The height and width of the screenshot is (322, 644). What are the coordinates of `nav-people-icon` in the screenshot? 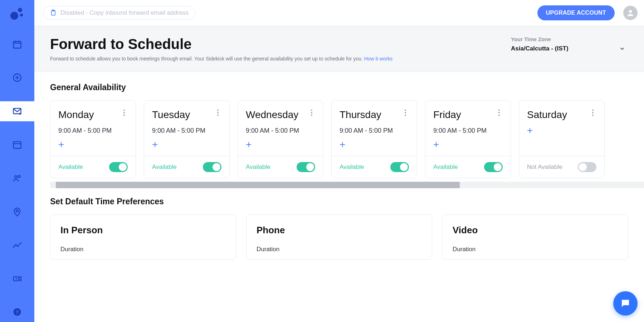 It's located at (17, 178).